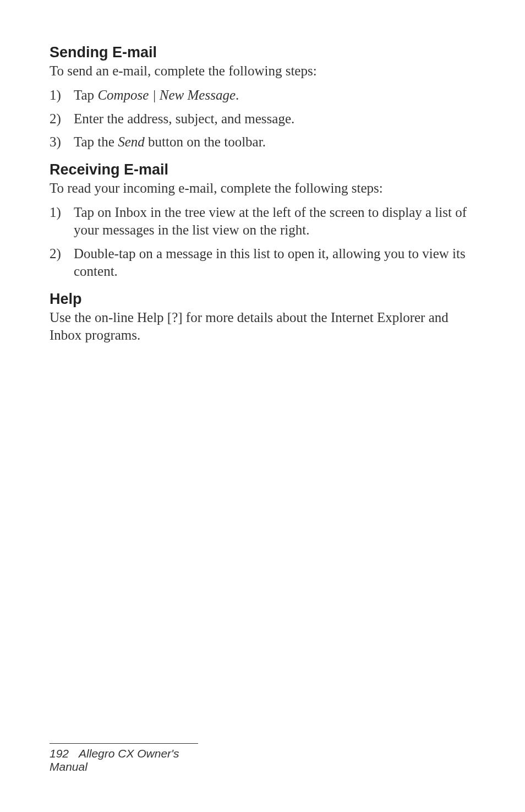 Image resolution: width=525 pixels, height=812 pixels. I want to click on step-number: 3), so click(62, 142).